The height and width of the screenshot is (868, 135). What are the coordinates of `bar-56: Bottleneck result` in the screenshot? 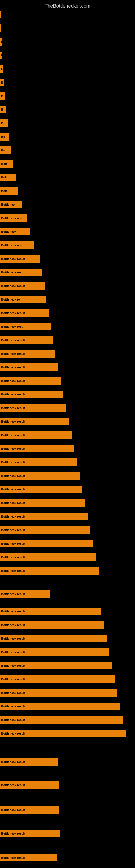 It's located at (30, 834).